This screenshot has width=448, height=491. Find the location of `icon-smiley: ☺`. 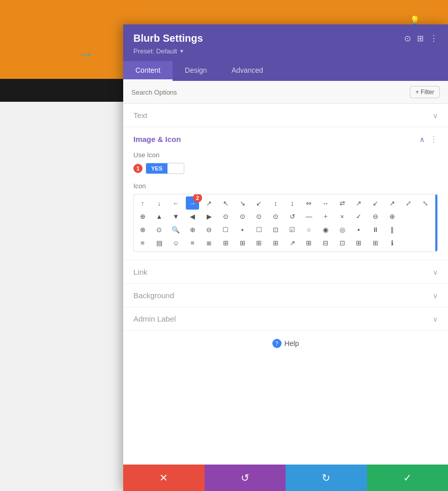

icon-smiley: ☺ is located at coordinates (176, 243).